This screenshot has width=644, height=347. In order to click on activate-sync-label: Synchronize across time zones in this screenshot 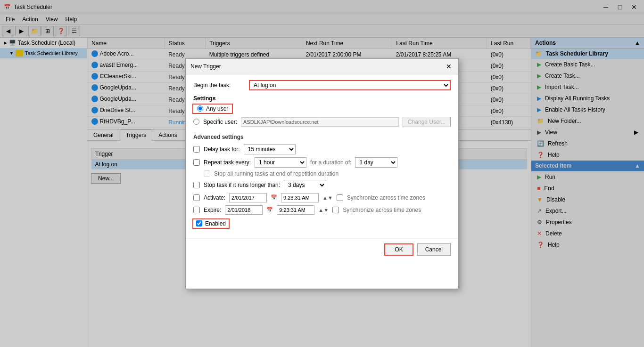, I will do `click(386, 198)`.